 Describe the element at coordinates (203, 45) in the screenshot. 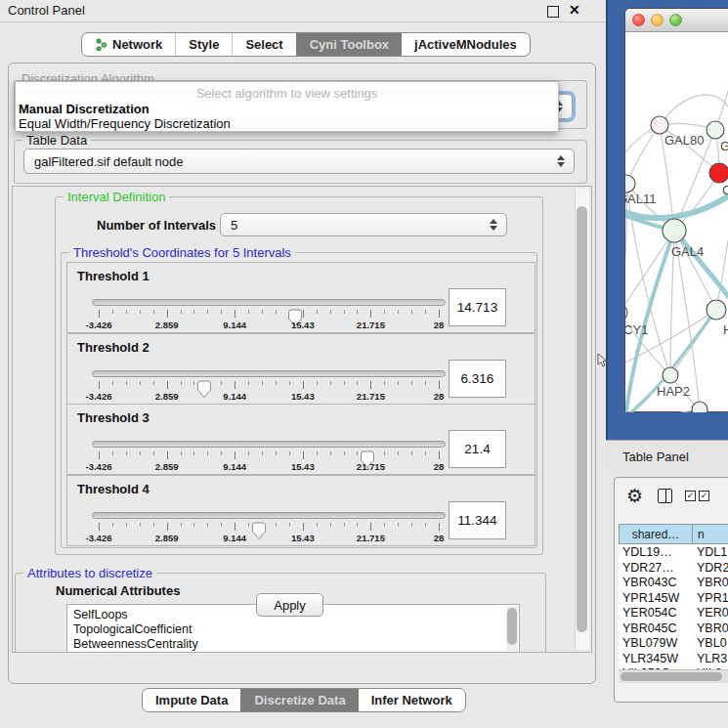

I see `tab-style: Style` at that location.